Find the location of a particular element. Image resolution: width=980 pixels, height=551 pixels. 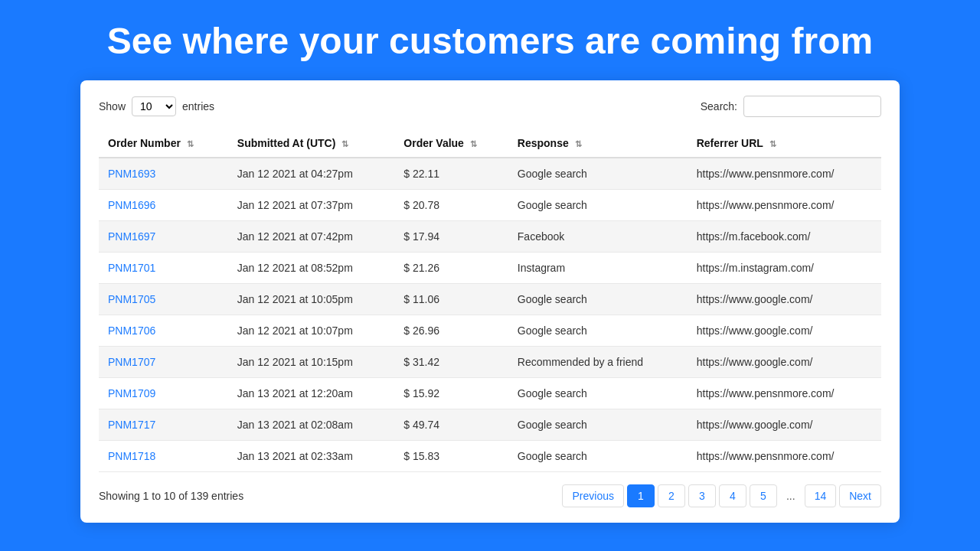

pagination: Previous 1 2 3 4 5 ... 14 Next is located at coordinates (721, 496).